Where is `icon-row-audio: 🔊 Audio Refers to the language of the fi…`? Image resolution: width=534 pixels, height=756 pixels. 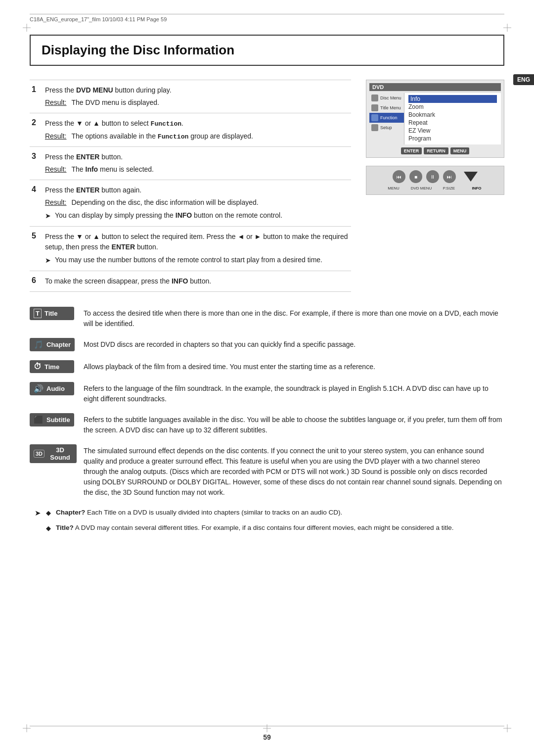 icon-row-audio: 🔊 Audio Refers to the language of the fi… is located at coordinates (267, 393).